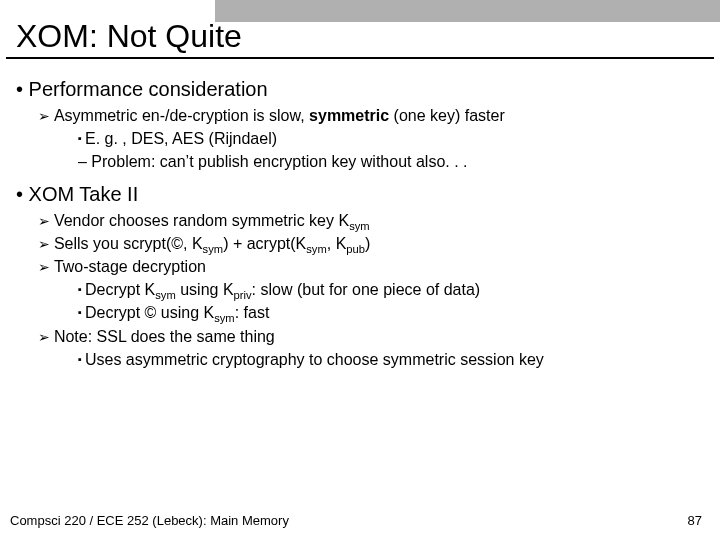 The width and height of the screenshot is (720, 540). I want to click on page-number: 87, so click(695, 520).